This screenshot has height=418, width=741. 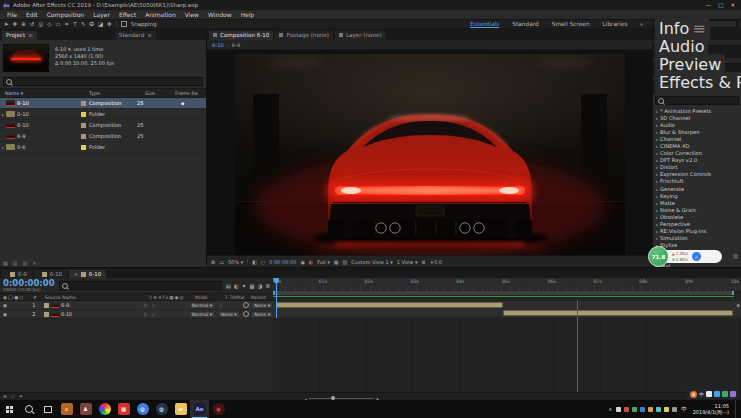 What do you see at coordinates (210, 298) in the screenshot?
I see `column-mode: Mode` at bounding box center [210, 298].